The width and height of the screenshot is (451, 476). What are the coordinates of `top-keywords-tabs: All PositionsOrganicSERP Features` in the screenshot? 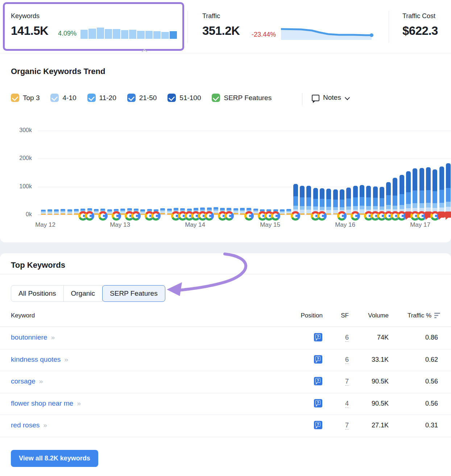 It's located at (88, 294).